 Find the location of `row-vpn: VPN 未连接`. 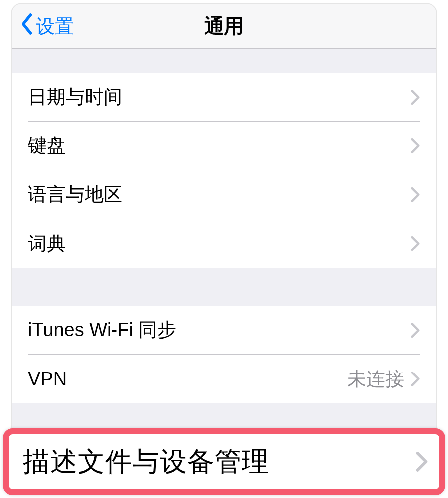

row-vpn: VPN 未连接 is located at coordinates (224, 379).